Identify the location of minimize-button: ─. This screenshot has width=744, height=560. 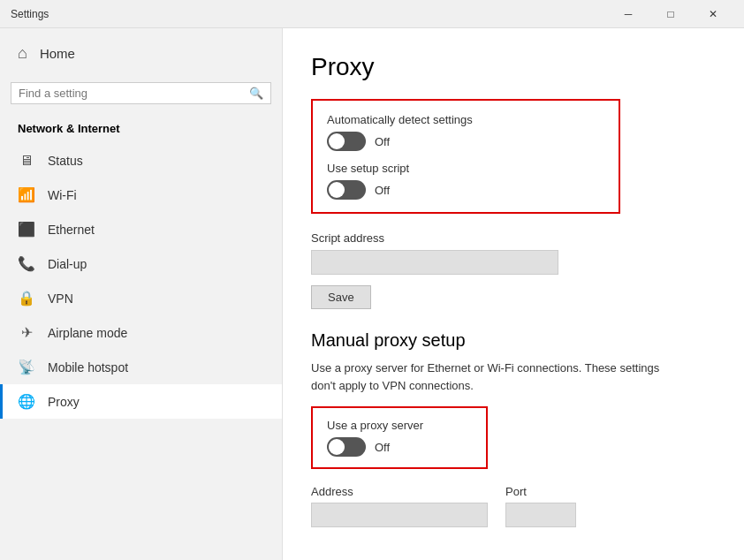
(628, 14).